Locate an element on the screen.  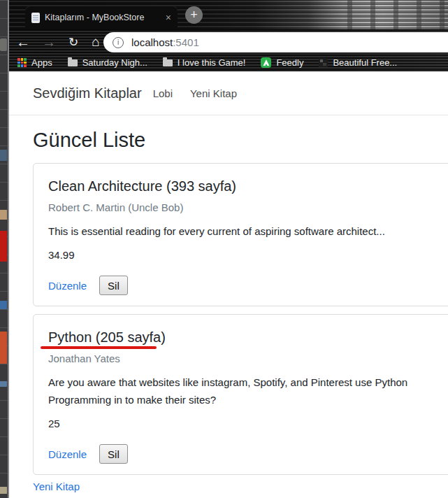
bookmark-label: Feedly is located at coordinates (289, 63).